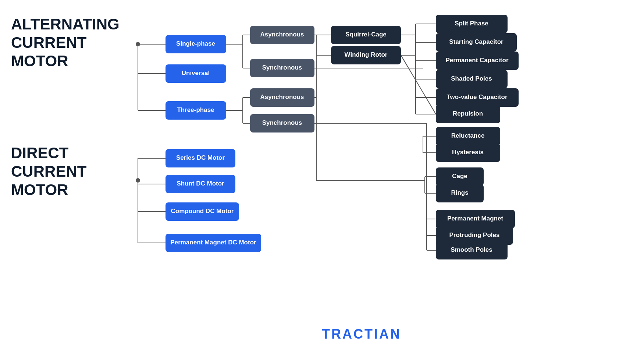 The height and width of the screenshot is (364, 644). I want to click on series-dc-label: Series DC Motor, so click(201, 158).